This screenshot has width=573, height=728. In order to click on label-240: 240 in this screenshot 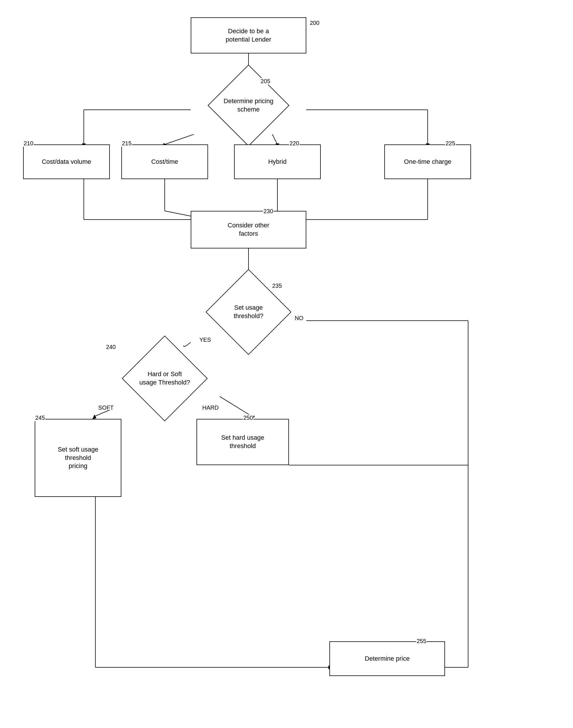, I will do `click(111, 347)`.